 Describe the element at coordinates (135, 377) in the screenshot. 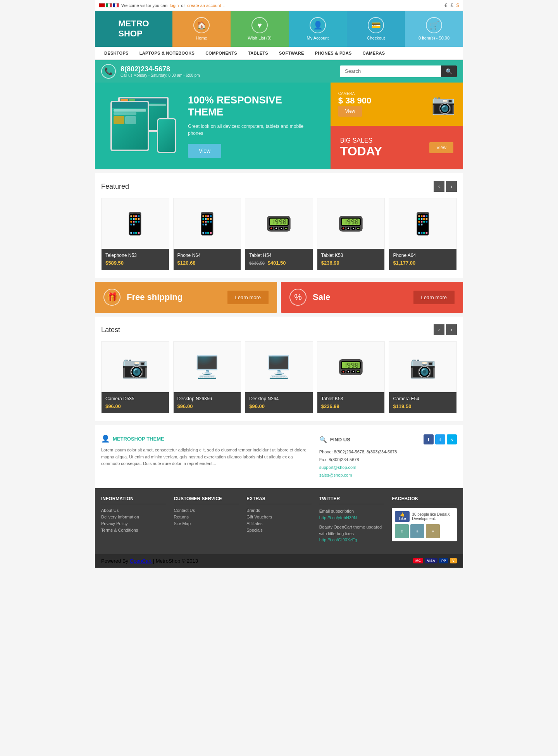

I see `latest-product-0: 📷 Camera D535 $96.00` at that location.